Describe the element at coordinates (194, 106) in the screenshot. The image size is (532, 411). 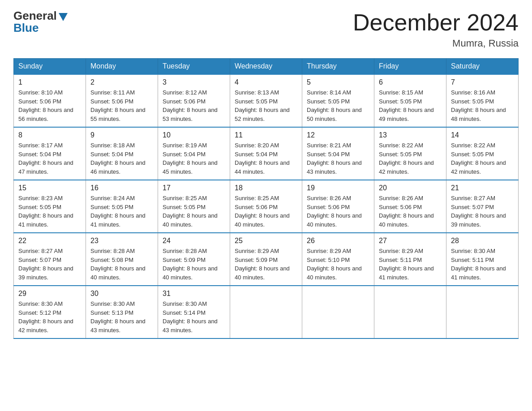
I see `day-info: Sunrise: 8:12 AMSunset: 5:06 PMDaylight:…` at that location.